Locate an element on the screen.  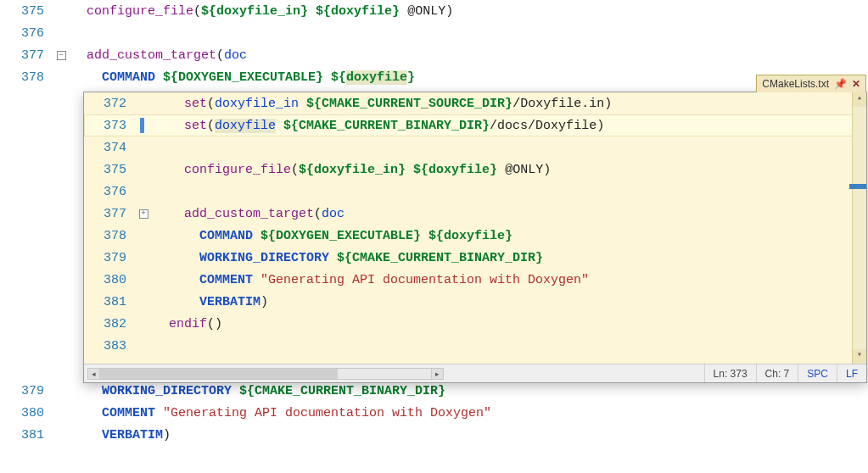
fold-toggle-icon: − is located at coordinates (61, 56).